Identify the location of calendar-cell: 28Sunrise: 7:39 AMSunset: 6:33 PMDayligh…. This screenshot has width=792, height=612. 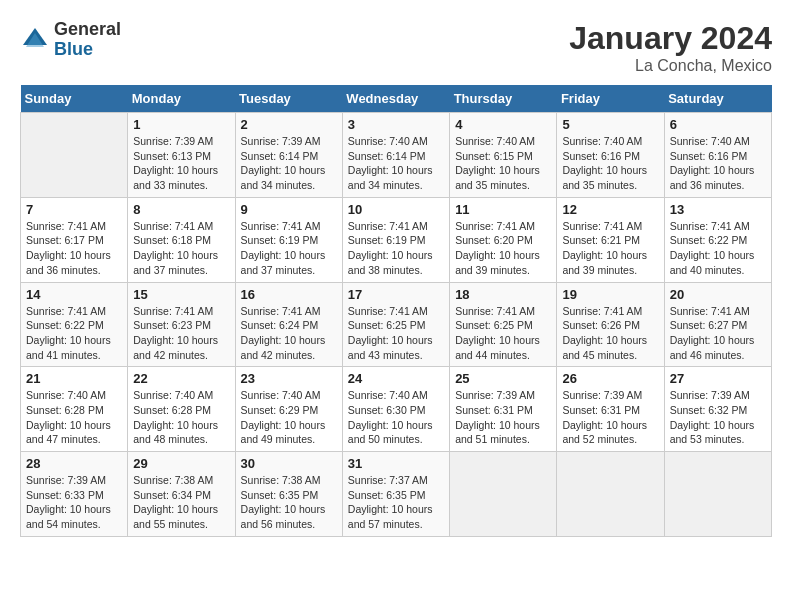
(74, 494).